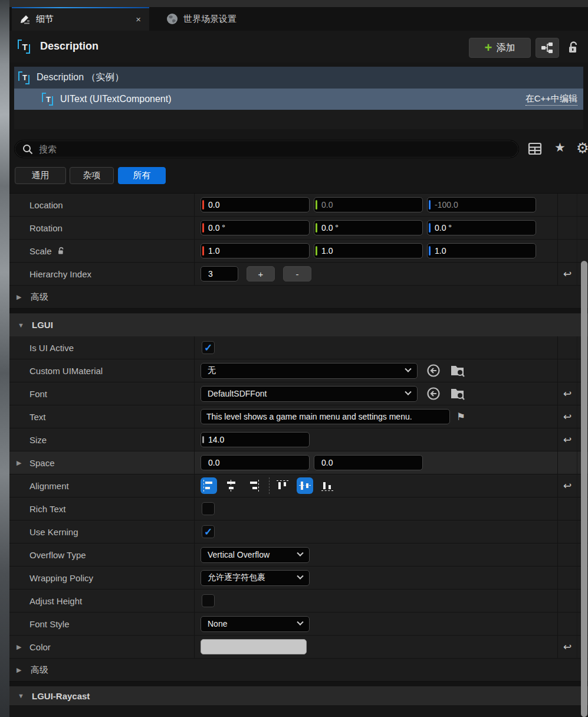 This screenshot has width=588, height=717. I want to click on font-style-dropdown: None, so click(255, 624).